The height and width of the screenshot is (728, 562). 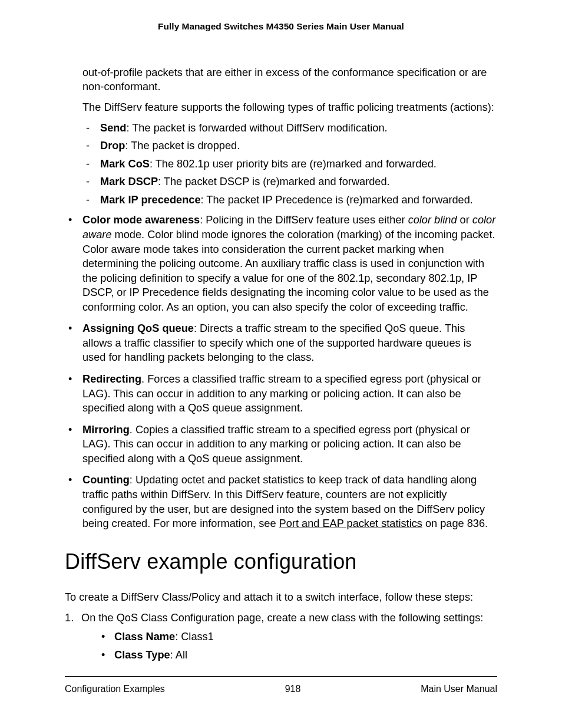 I want to click on step-item: On the QoS Class Configuration page, cre…, so click(x=281, y=637).